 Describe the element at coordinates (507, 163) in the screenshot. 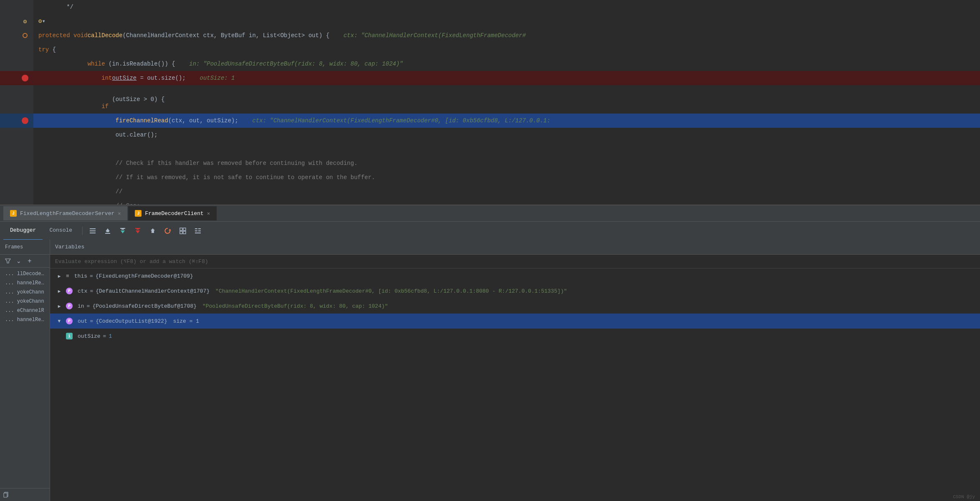

I see `code-content: // Check if this handler was removed bef…` at that location.